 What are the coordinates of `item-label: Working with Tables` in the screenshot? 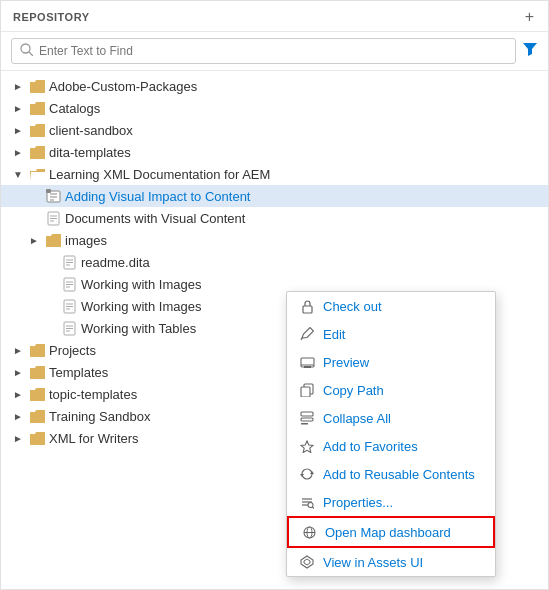 It's located at (138, 328).